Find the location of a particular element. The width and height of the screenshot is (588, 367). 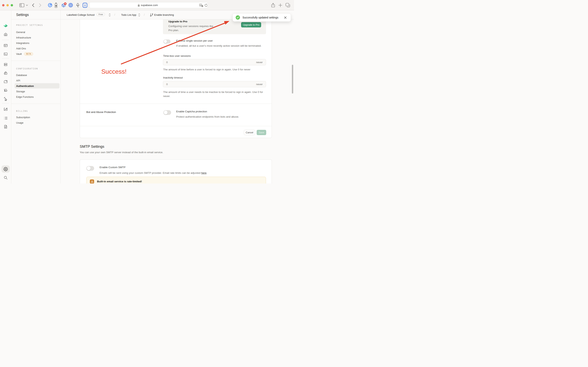

lock-icon is located at coordinates (139, 5).